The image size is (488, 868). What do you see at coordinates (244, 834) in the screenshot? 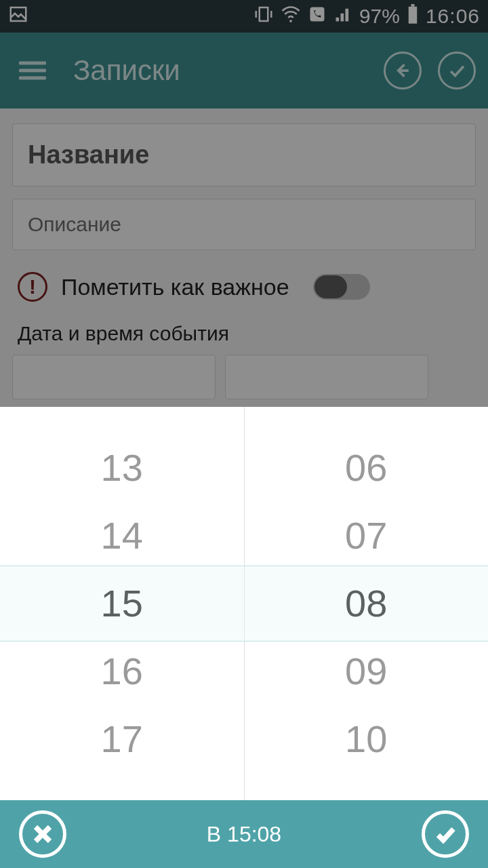
I see `picker-action-bar: В 15:08` at bounding box center [244, 834].